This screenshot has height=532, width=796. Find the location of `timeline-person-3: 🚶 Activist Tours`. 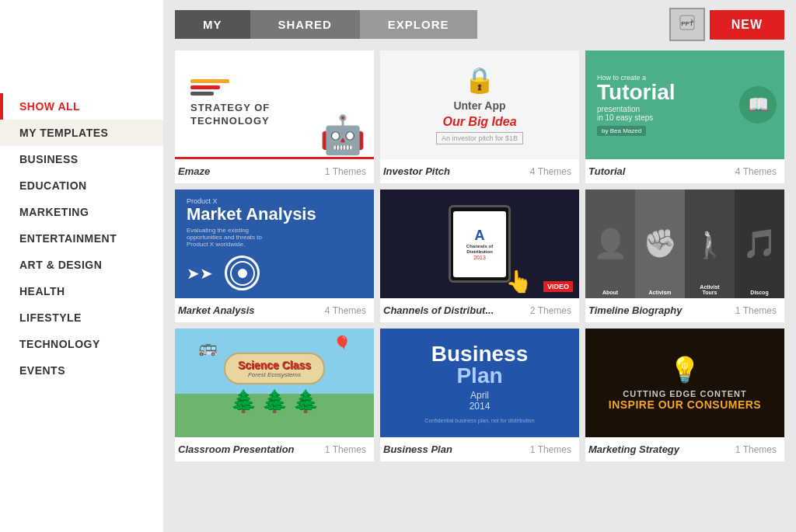

timeline-person-3: 🚶 Activist Tours is located at coordinates (710, 244).